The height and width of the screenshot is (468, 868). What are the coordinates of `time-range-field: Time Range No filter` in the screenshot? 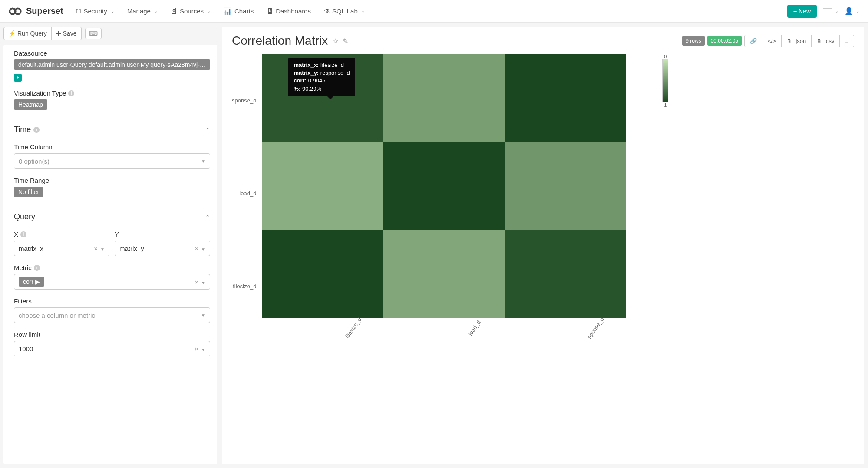 It's located at (112, 188).